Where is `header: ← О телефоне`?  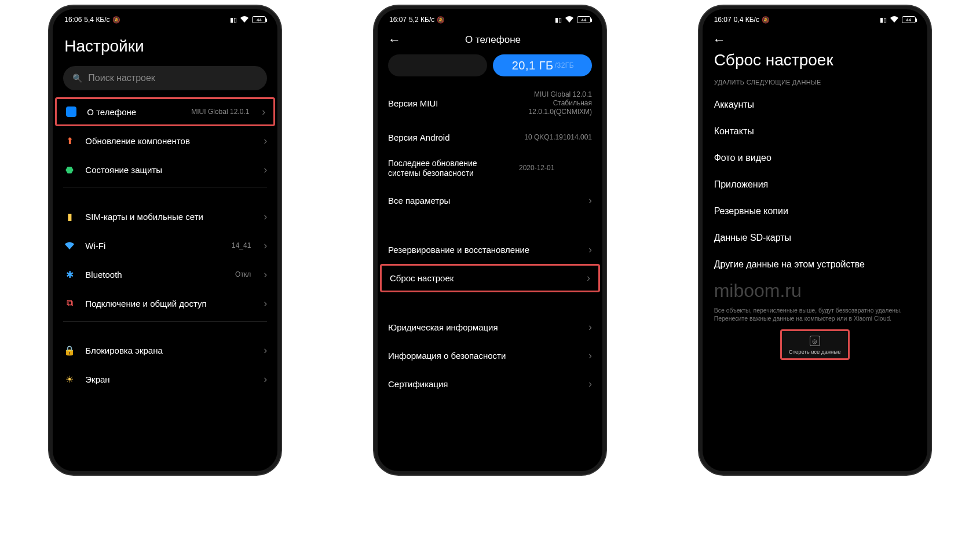 header: ← О телефоне is located at coordinates (490, 40).